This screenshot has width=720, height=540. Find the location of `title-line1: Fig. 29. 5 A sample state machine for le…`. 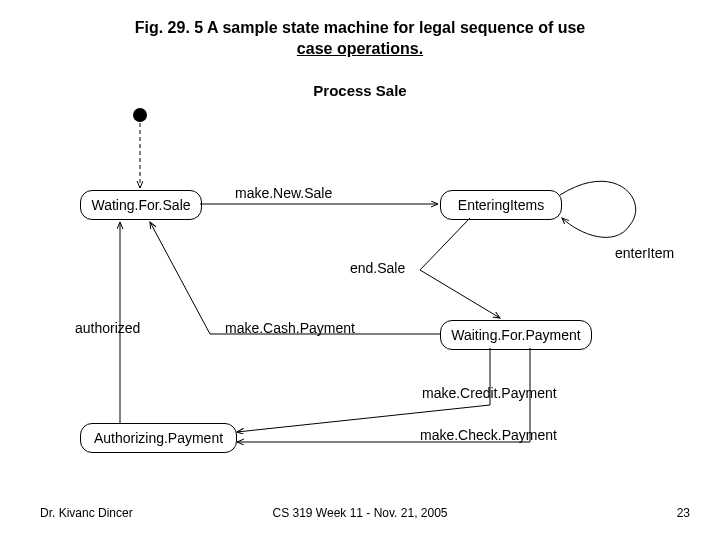

title-line1: Fig. 29. 5 A sample state machine for le… is located at coordinates (360, 28).